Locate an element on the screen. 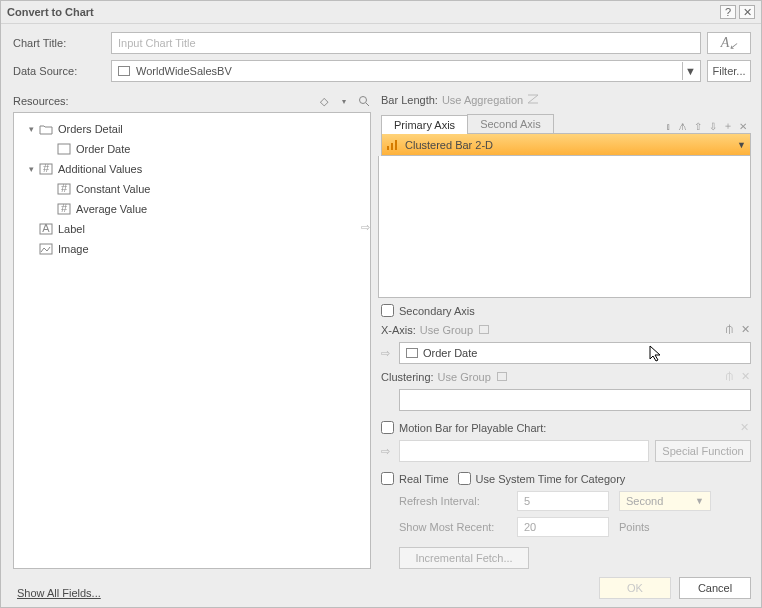 This screenshot has width=762, height=608. data-source-value: WorldWideSalesBV is located at coordinates (184, 71).